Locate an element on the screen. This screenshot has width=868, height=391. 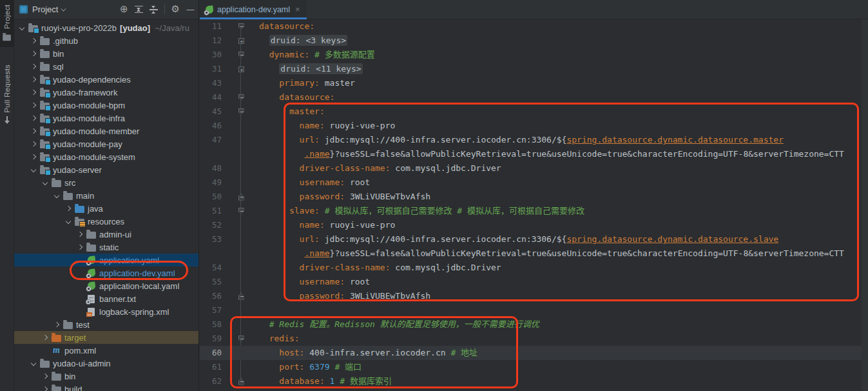
tree-item-sql: sql is located at coordinates (106, 66).